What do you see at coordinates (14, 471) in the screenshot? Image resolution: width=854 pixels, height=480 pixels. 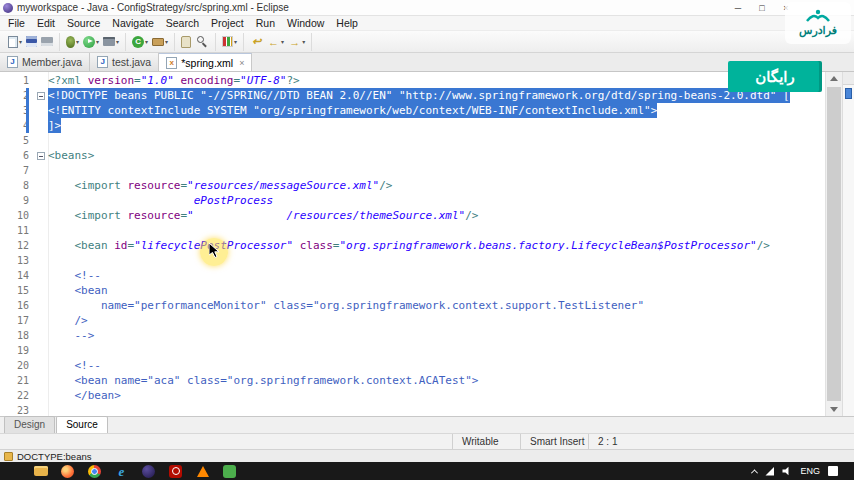 I see `start-button` at bounding box center [14, 471].